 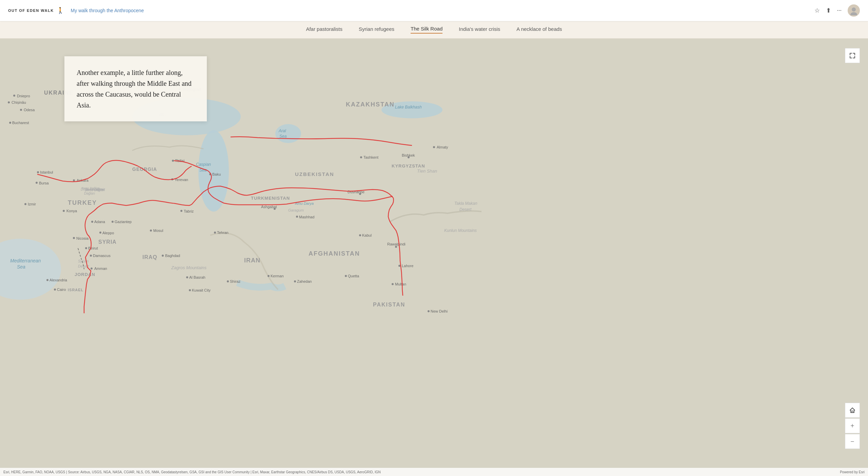 I want to click on svg-text: Syrian, so click(x=83, y=261).